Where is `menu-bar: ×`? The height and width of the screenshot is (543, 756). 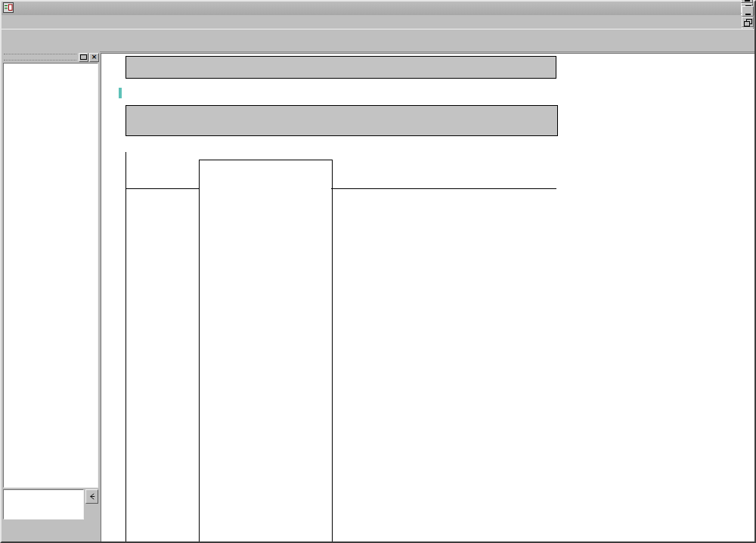 menu-bar: × is located at coordinates (378, 22).